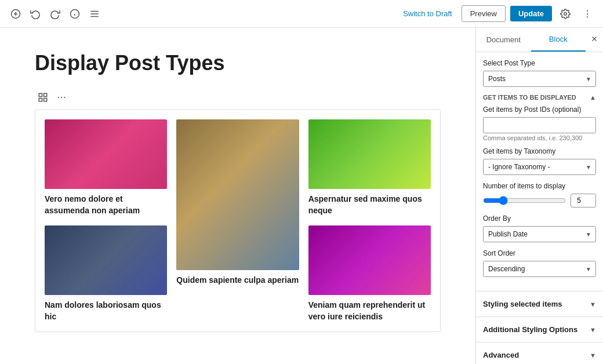 This screenshot has height=364, width=603. I want to click on redo-button, so click(55, 14).